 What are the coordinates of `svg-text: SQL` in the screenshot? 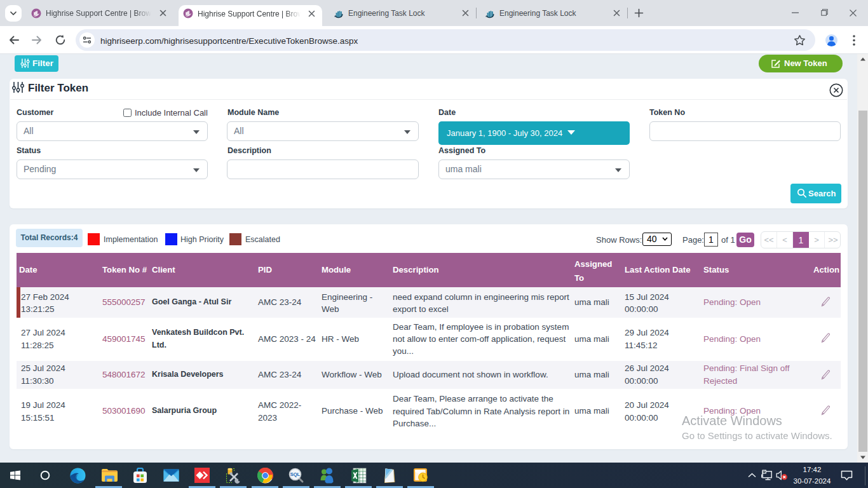 It's located at (295, 474).